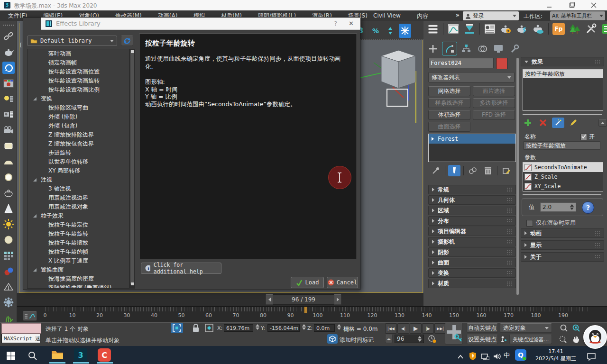 This screenshot has width=607, height=364. Describe the element at coordinates (473, 171) in the screenshot. I see `make-unique-icon` at that location.